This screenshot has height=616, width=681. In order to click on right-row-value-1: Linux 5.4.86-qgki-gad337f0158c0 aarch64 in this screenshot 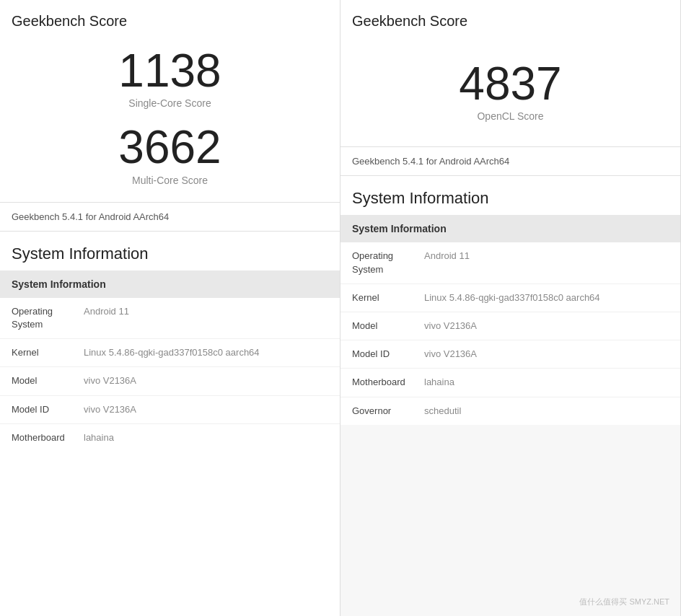, I will do `click(547, 298)`.